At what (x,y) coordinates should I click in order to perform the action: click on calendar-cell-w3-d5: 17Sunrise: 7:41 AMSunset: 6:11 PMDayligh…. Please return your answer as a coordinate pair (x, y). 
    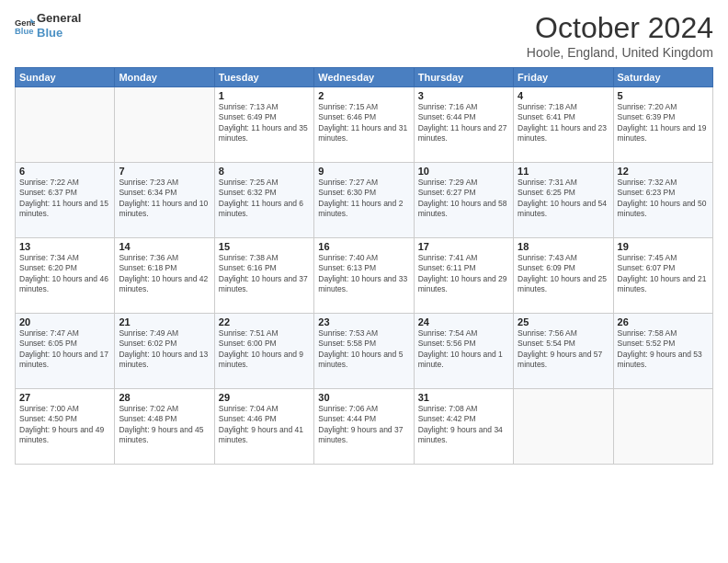
    Looking at the image, I should click on (463, 276).